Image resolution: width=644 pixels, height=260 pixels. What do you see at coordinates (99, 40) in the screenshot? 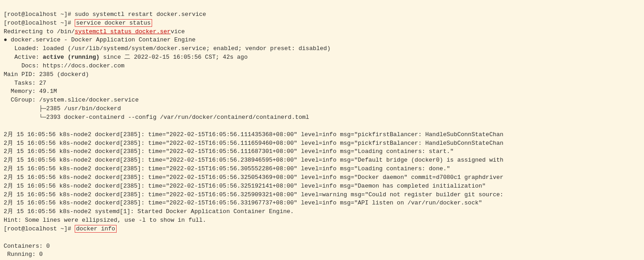
I see `line-bullet: ● docker.service - Docker Application Co…` at bounding box center [99, 40].